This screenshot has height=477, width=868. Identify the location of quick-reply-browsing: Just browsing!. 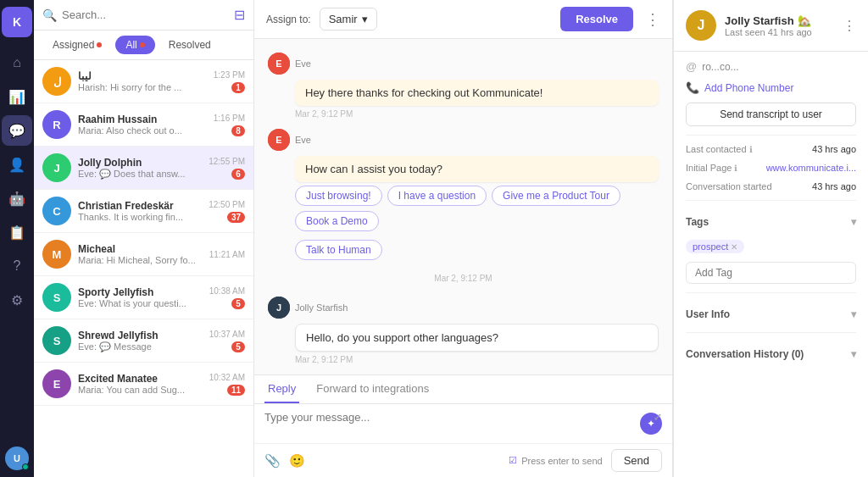
(339, 196).